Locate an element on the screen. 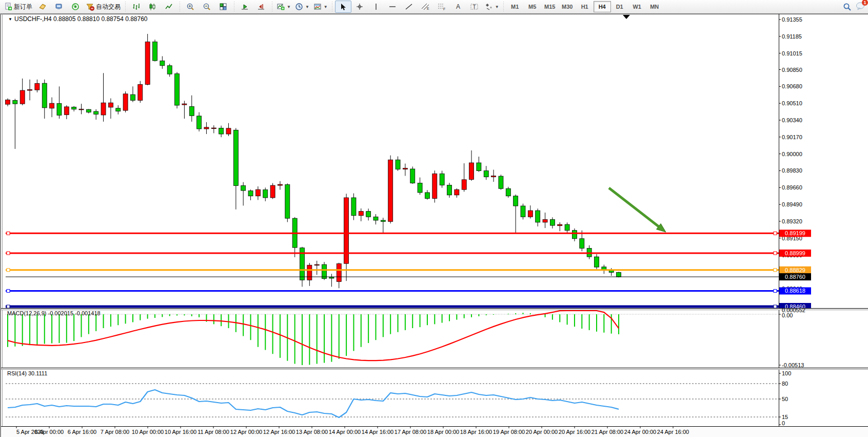 This screenshot has height=437, width=868. text-label-tool-button: T is located at coordinates (475, 7).